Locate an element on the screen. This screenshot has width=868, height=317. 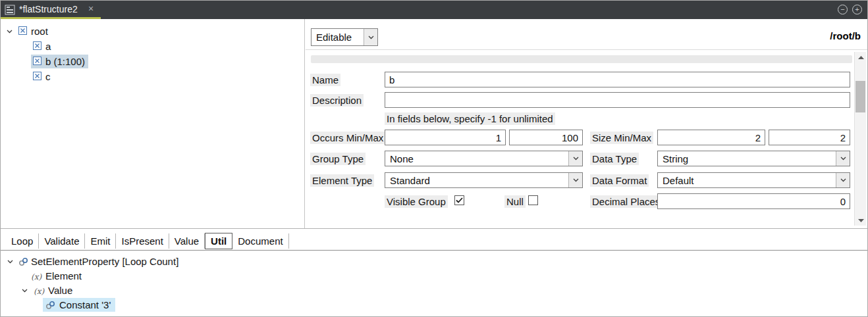
name-label: Name is located at coordinates (325, 80).